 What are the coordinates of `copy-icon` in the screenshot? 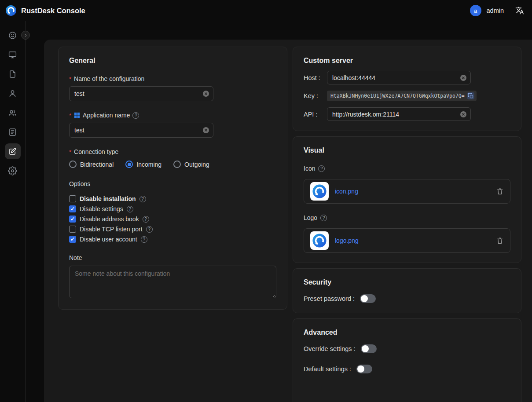 It's located at (471, 96).